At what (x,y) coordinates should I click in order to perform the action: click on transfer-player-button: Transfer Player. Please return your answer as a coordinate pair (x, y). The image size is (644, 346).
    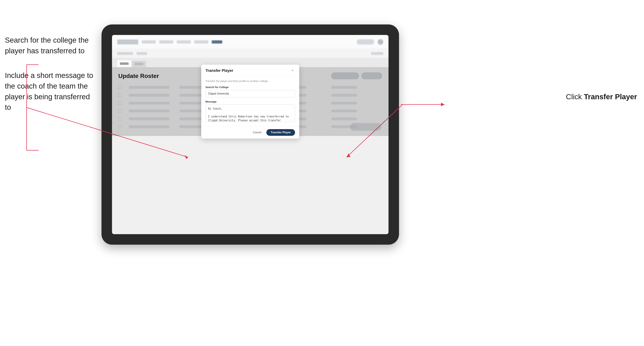
    Looking at the image, I should click on (280, 132).